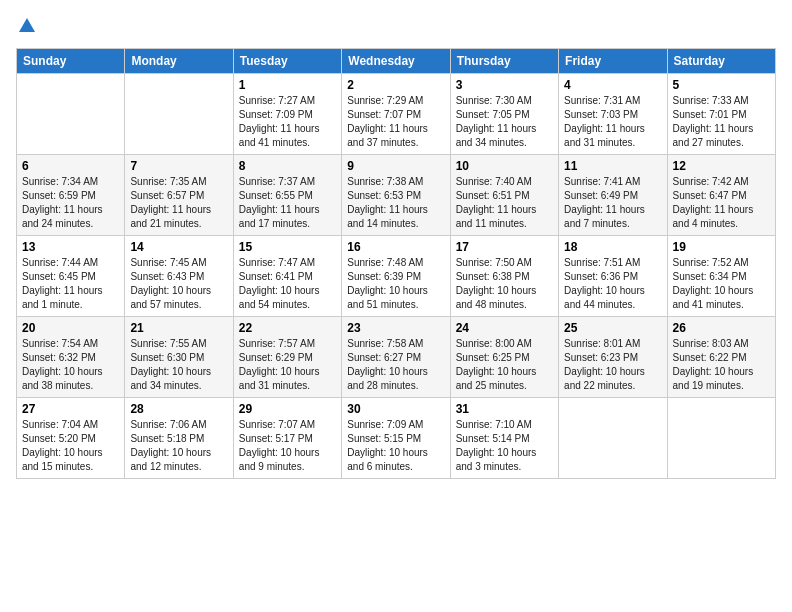 The height and width of the screenshot is (612, 792). Describe the element at coordinates (178, 446) in the screenshot. I see `day-info: Sunrise: 7:06 AMSunset: 5:18 PMDaylight:…` at that location.